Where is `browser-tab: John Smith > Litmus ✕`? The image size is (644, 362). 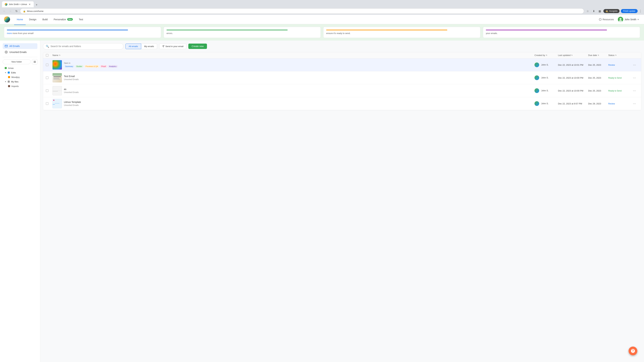
browser-tab: John Smith > Litmus ✕ is located at coordinates (18, 4).